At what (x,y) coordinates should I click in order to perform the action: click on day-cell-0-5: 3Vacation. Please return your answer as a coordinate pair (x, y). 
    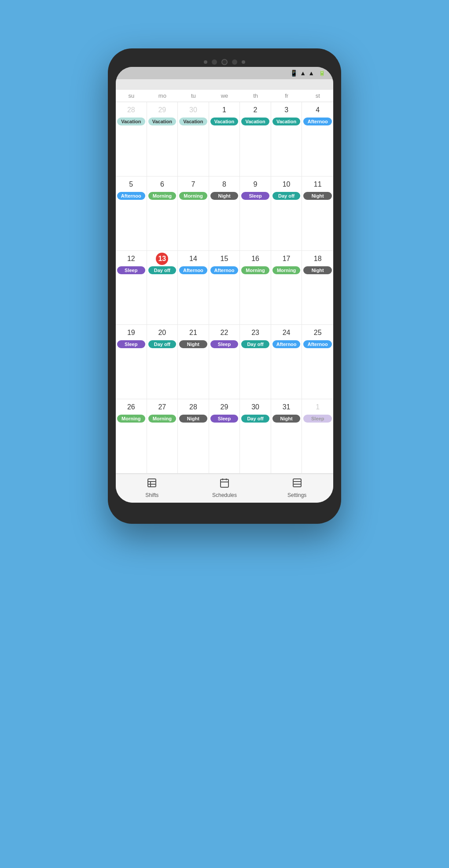
    Looking at the image, I should click on (287, 139).